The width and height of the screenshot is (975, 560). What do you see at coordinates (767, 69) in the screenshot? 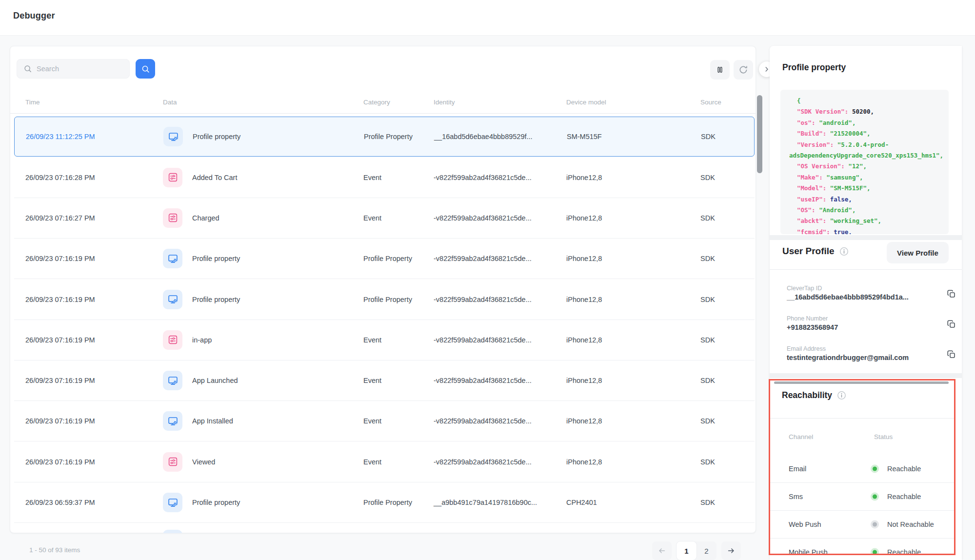
I see `chevron-right-icon` at bounding box center [767, 69].